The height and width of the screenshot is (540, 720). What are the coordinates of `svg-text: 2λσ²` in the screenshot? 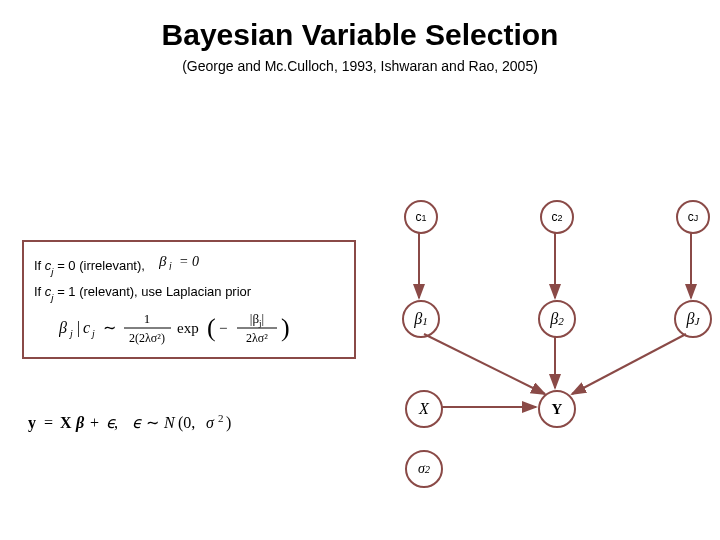 It's located at (257, 338).